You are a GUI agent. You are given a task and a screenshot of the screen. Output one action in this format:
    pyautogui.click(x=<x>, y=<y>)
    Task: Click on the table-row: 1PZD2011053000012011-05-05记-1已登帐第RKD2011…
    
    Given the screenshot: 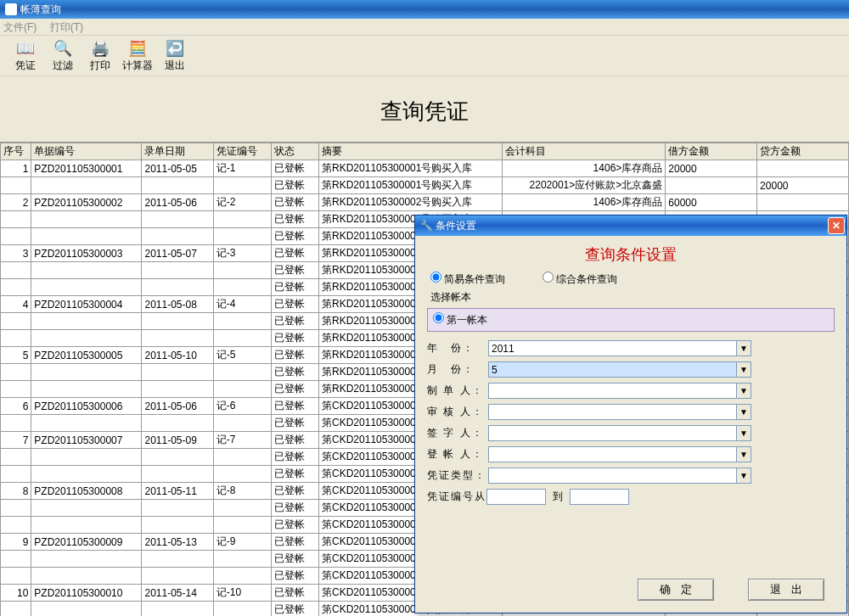 What is the action you would take?
    pyautogui.click(x=424, y=169)
    